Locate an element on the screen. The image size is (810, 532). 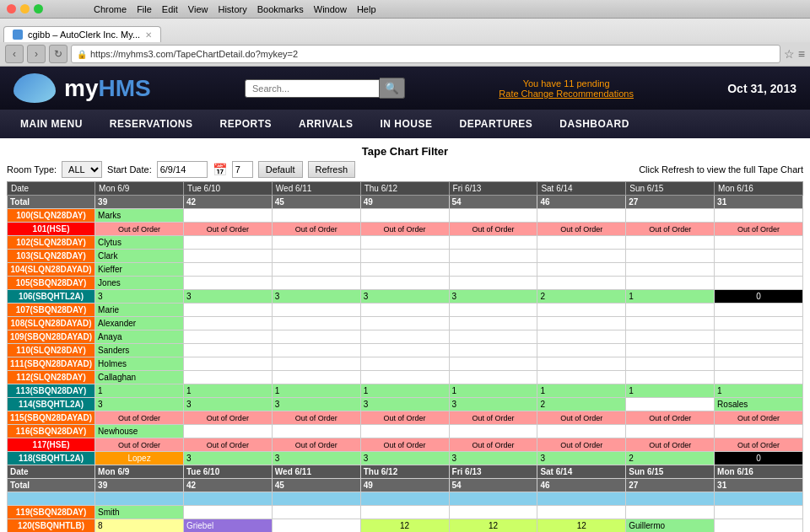
start-date-input is located at coordinates (182, 169).